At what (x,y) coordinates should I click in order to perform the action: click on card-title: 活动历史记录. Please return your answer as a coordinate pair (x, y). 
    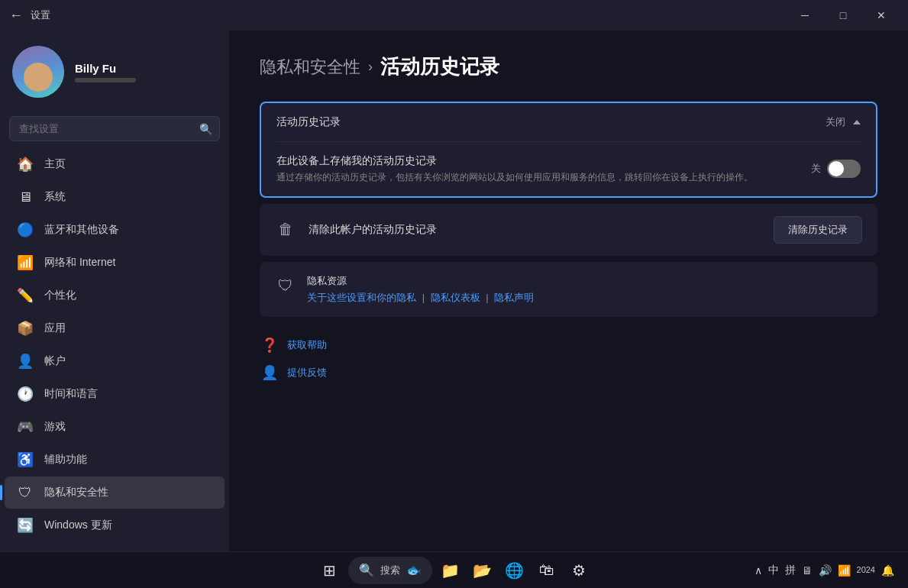
    Looking at the image, I should click on (309, 122).